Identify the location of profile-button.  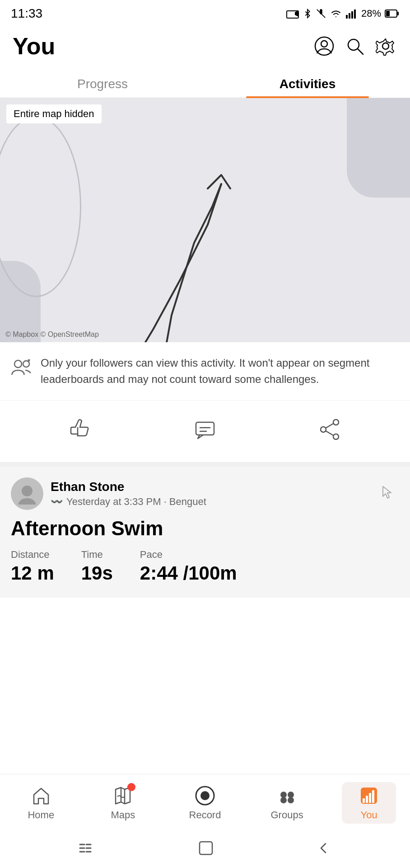
(324, 46).